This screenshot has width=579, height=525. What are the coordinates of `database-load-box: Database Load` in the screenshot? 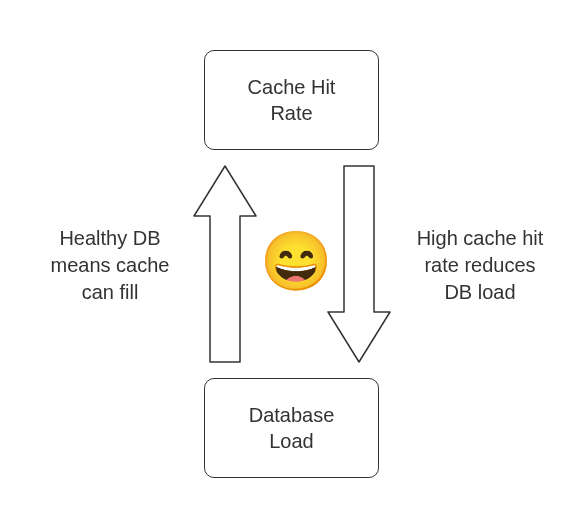 It's located at (292, 428).